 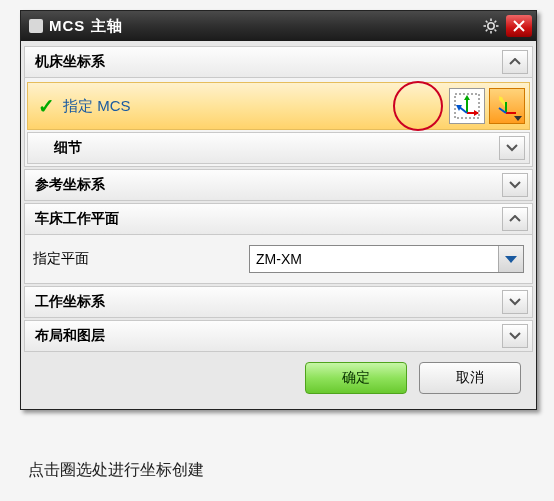 What do you see at coordinates (268, 302) in the screenshot?
I see `section-label: 工作坐标系` at bounding box center [268, 302].